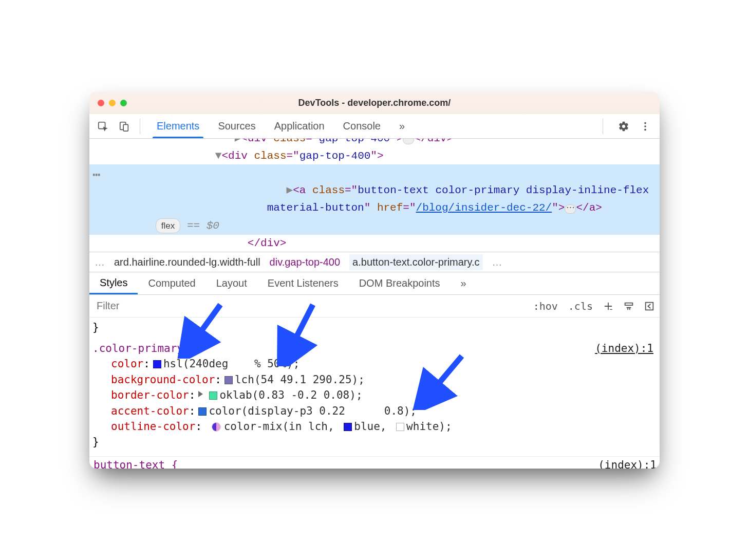 Image resolution: width=749 pixels, height=560 pixels. I want to click on computed-sidebar-icon, so click(649, 306).